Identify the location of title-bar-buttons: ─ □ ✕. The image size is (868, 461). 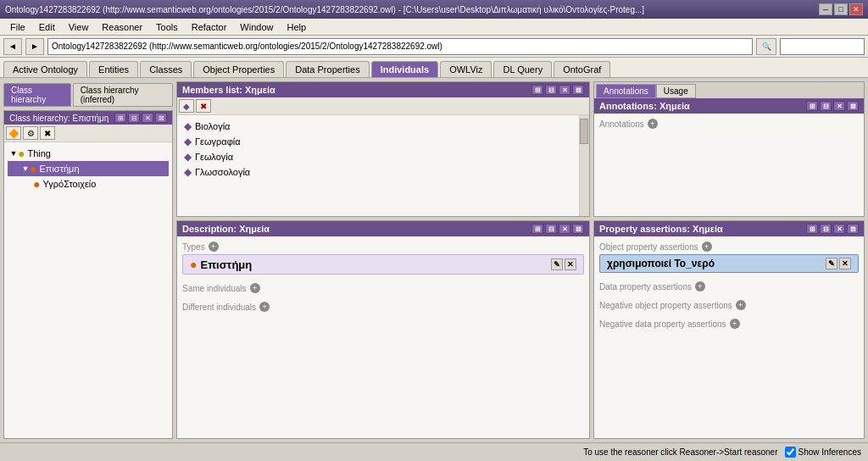
(841, 9).